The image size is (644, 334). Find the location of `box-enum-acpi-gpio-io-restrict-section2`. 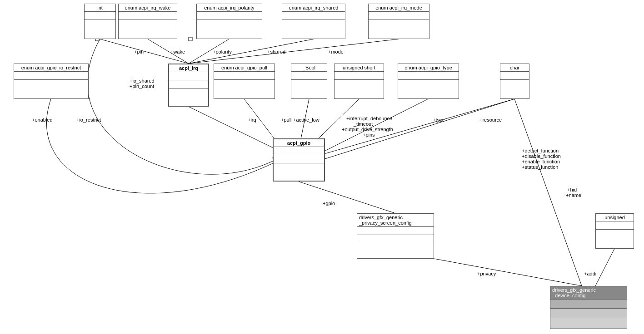

box-enum-acpi-gpio-io-restrict-section2 is located at coordinates (51, 84).